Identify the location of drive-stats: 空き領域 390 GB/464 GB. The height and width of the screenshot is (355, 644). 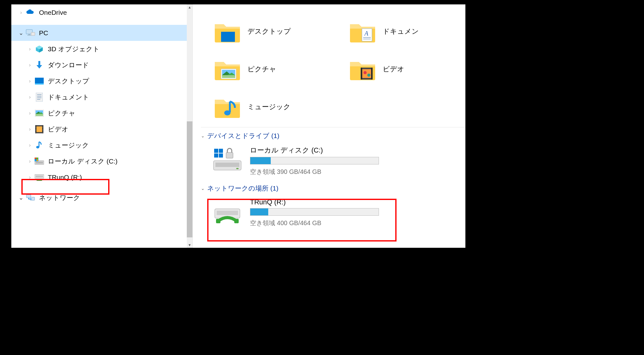
(314, 172).